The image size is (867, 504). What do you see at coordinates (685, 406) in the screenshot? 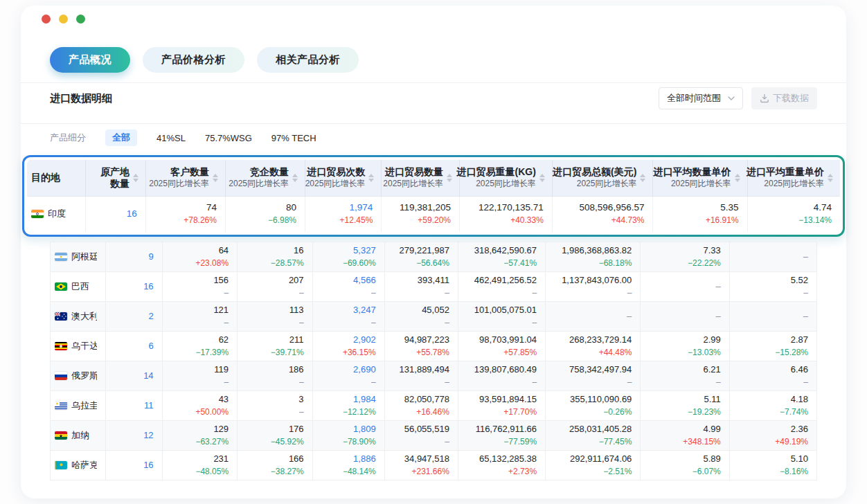
I see `metric-cell-6: 5.11−19.23%` at bounding box center [685, 406].